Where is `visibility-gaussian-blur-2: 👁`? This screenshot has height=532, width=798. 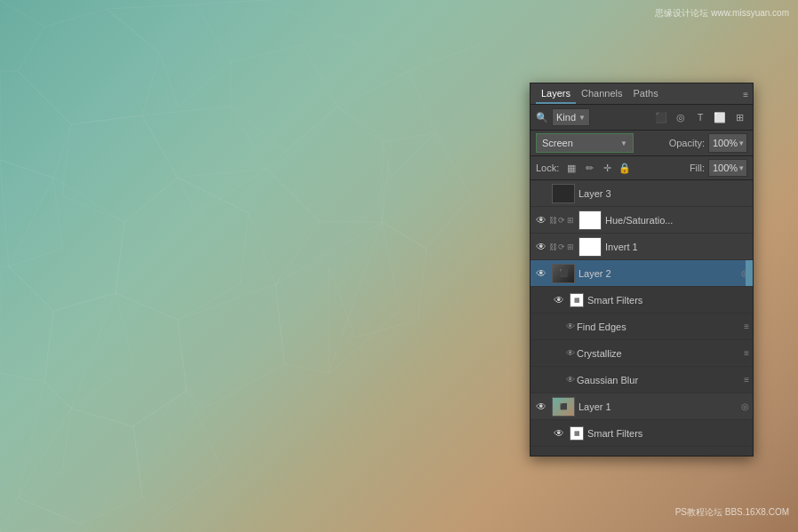
visibility-gaussian-blur-2: 👁 is located at coordinates (571, 455).